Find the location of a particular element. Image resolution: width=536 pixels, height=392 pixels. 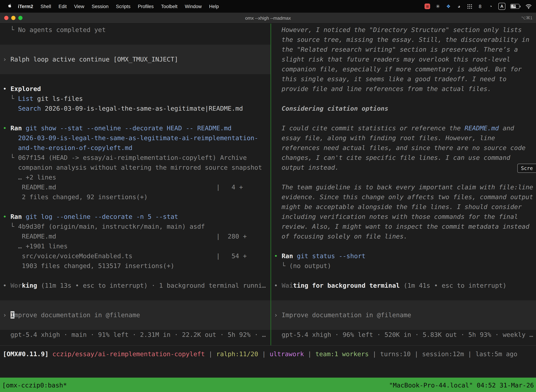

apple-menu-icon is located at coordinates (9, 6).